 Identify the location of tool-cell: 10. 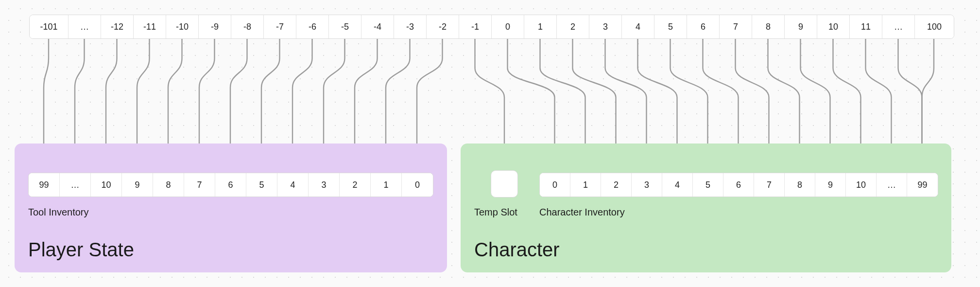
(106, 185).